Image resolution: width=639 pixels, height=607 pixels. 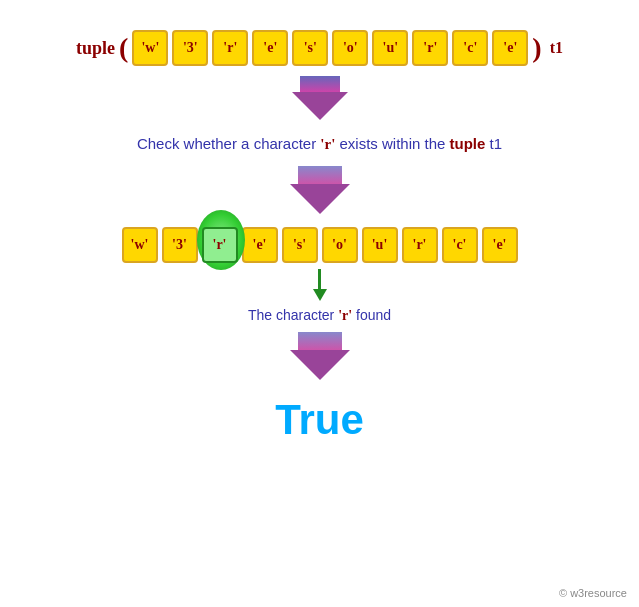 I want to click on char-box-b7: 'r', so click(x=420, y=245).